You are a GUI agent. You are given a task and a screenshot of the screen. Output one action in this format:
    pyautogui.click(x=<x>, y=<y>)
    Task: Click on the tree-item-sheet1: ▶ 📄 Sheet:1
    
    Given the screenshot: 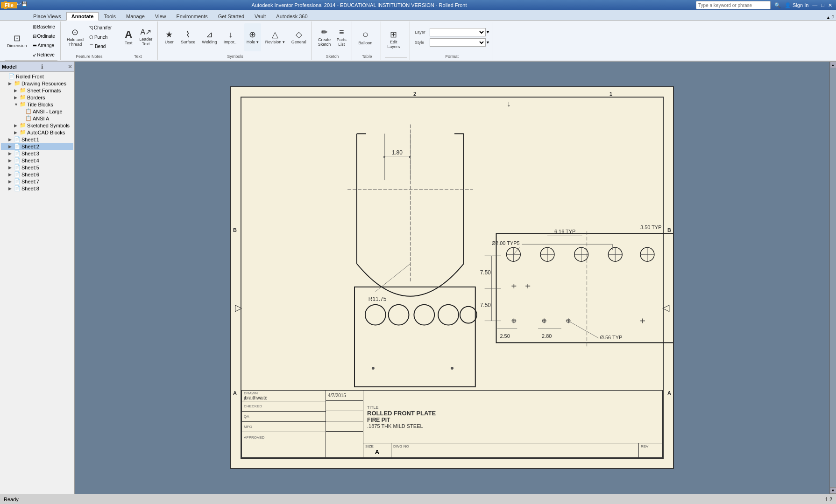 What is the action you would take?
    pyautogui.click(x=37, y=139)
    